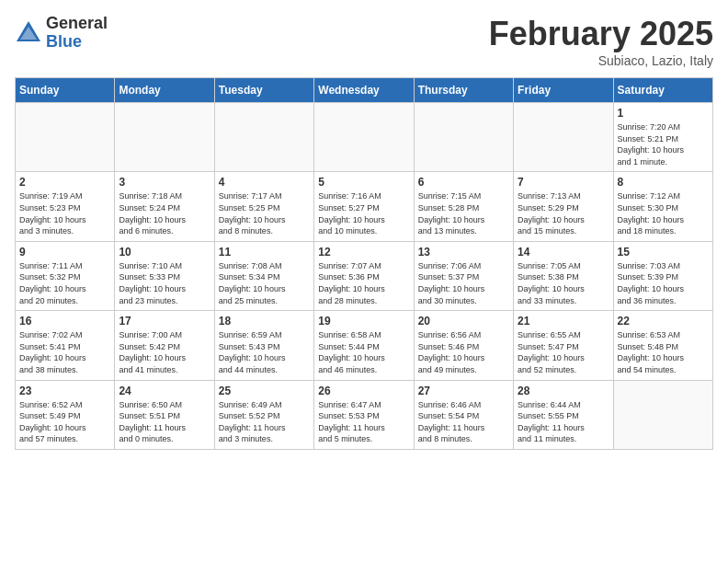 This screenshot has width=728, height=563. Describe the element at coordinates (563, 422) in the screenshot. I see `day-info: Sunrise: 6:44 AM Sunset: 5:55 PM Dayligh…` at that location.